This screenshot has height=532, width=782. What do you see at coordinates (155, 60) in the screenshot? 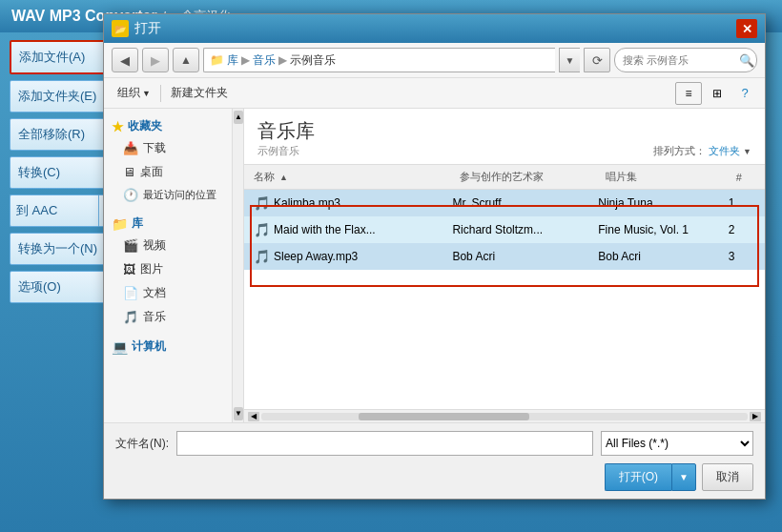
I see `nav-forward-button: ▶` at bounding box center [155, 60].